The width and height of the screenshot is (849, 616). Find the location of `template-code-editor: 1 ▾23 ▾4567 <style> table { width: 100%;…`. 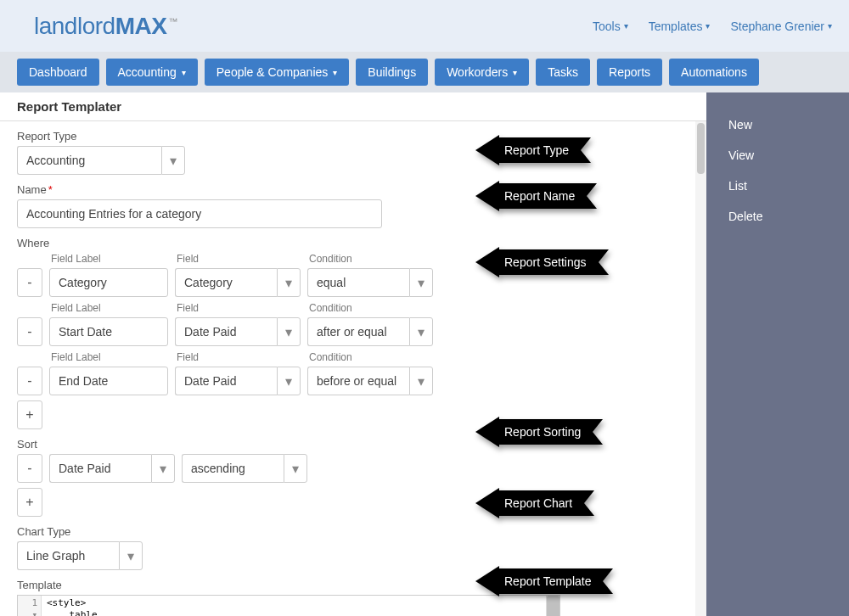

template-code-editor: 1 ▾23 ▾4567 <style> table { width: 100%;… is located at coordinates (289, 606).